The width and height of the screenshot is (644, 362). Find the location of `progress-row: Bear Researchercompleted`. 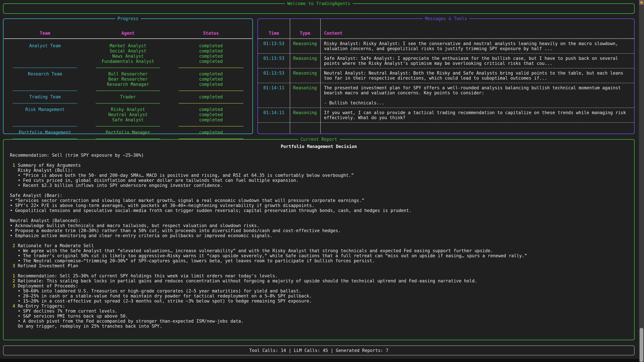

progress-row: Bear Researchercompleted is located at coordinates (128, 79).